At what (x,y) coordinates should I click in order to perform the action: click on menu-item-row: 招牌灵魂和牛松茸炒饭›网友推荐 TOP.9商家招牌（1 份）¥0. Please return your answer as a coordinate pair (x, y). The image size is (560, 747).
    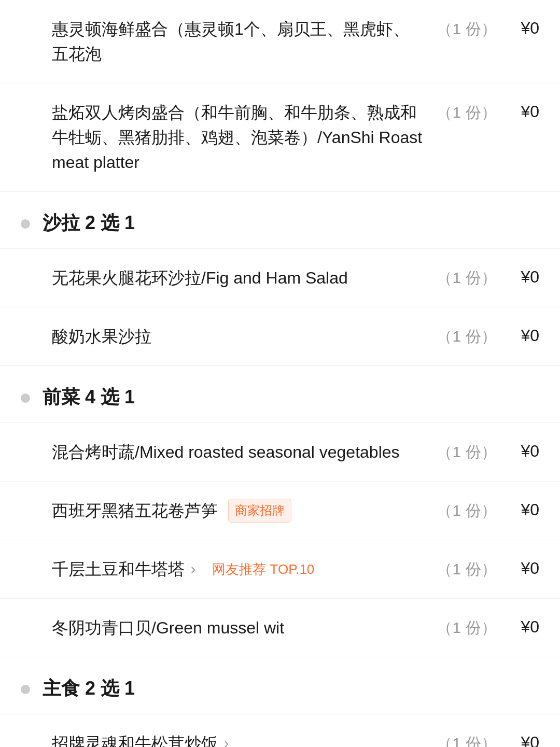
    Looking at the image, I should click on (280, 731).